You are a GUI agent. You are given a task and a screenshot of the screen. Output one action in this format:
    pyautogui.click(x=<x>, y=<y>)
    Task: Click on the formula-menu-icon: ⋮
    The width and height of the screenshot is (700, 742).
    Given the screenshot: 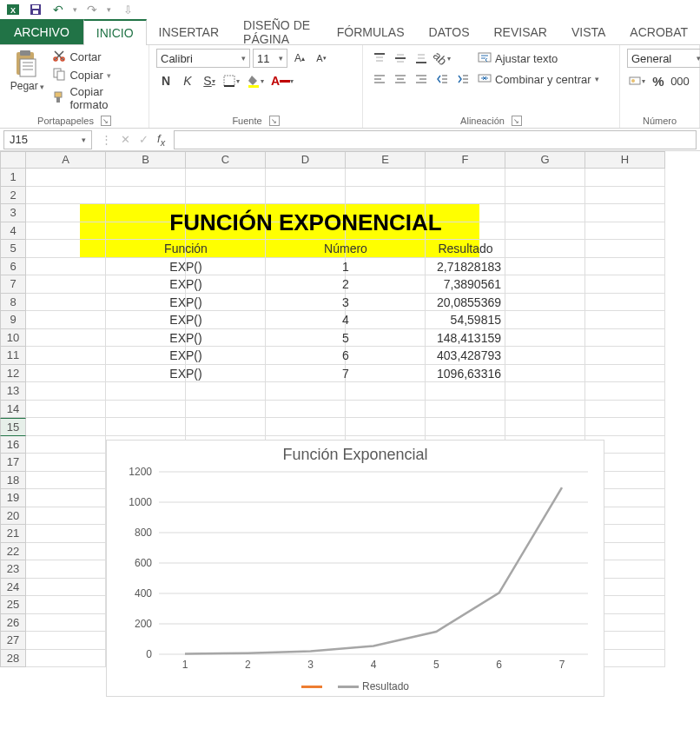 What is the action you would take?
    pyautogui.click(x=106, y=139)
    